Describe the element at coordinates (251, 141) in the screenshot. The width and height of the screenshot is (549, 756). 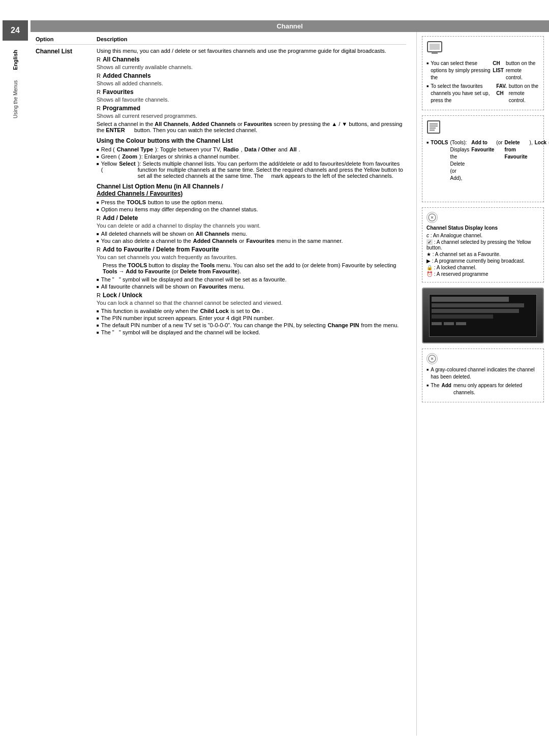
I see `colour-buttons-heading: Using the Colour buttons with the Channe…` at that location.